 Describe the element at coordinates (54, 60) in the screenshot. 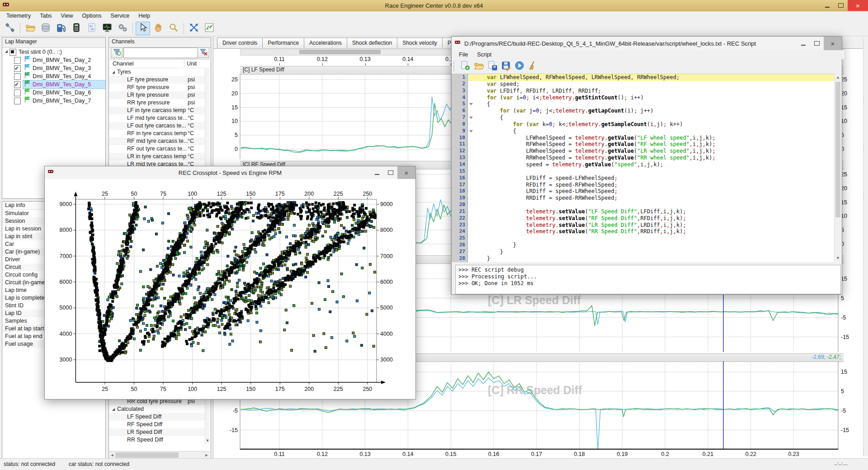

I see `lap-row: Dmi_BMW_Tes_Day_2` at that location.